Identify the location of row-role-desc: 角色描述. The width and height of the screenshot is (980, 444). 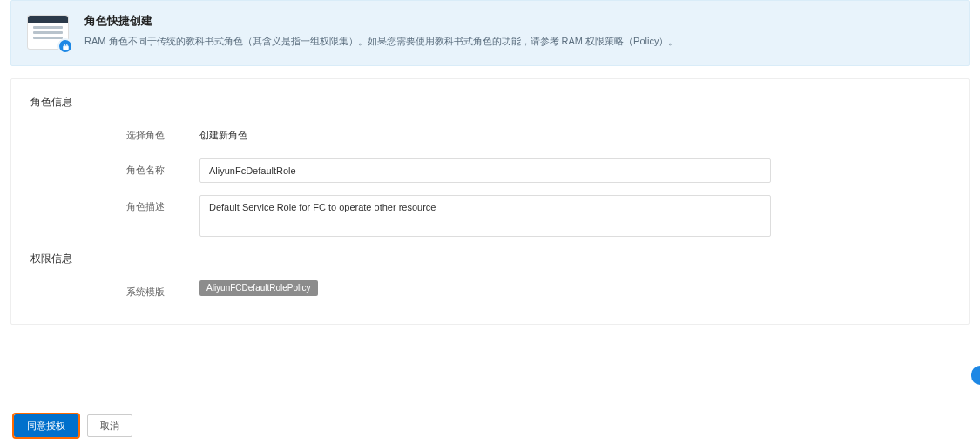
(490, 218).